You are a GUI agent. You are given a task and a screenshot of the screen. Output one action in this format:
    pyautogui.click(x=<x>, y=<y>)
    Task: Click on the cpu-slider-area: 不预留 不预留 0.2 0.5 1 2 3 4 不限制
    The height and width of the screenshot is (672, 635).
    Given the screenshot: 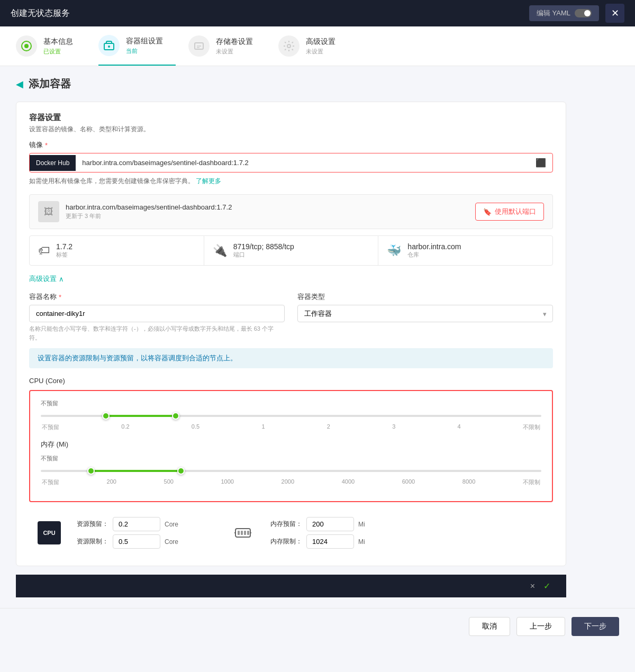 What is the action you would take?
    pyautogui.click(x=291, y=446)
    